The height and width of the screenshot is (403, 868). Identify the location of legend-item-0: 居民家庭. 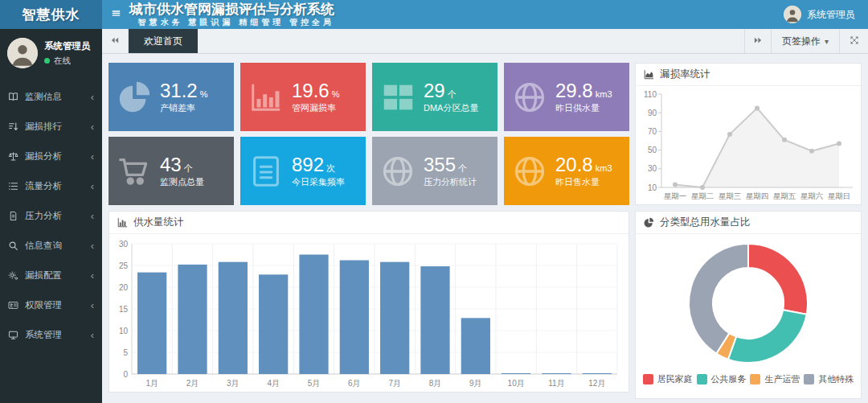
(668, 380).